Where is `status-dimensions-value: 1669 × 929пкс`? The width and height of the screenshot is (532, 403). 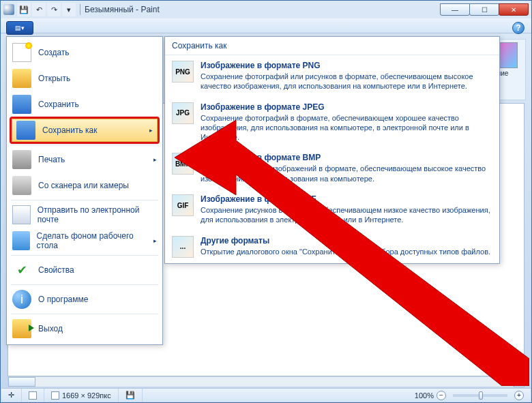 status-dimensions-value: 1669 × 929пкс is located at coordinates (87, 395).